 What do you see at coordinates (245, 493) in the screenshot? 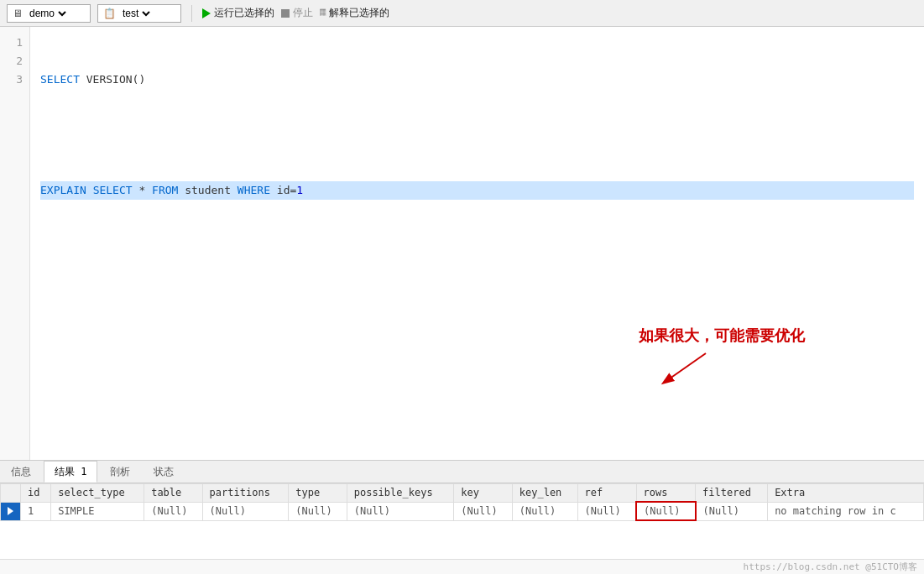
I see `col-header-partitions: partitions` at bounding box center [245, 493].